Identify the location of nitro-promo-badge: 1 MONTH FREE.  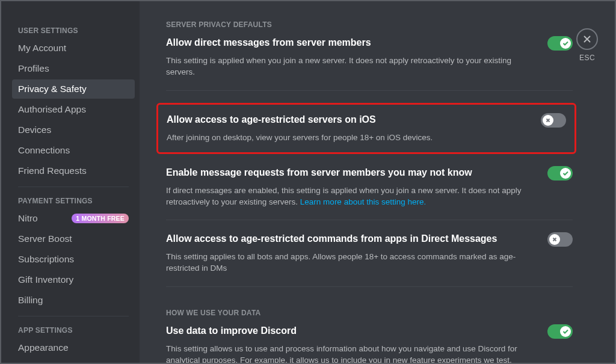
(100, 218).